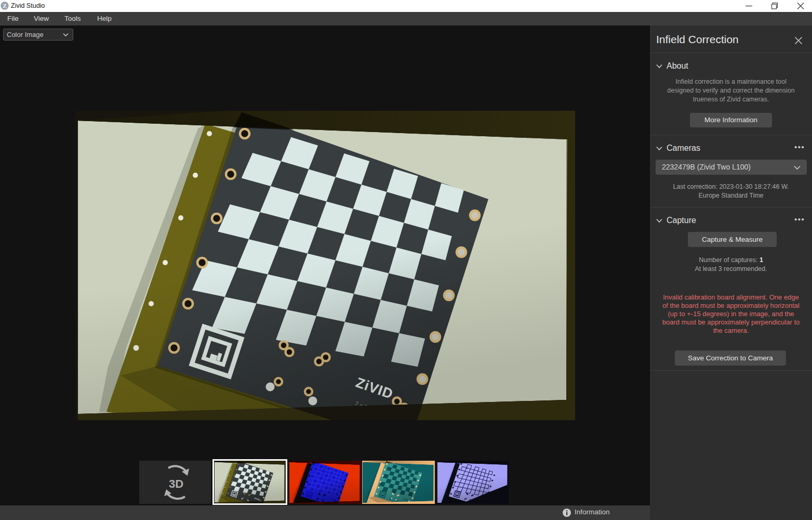 The height and width of the screenshot is (520, 812). What do you see at coordinates (5, 6) in the screenshot?
I see `svg-text: Z` at bounding box center [5, 6].